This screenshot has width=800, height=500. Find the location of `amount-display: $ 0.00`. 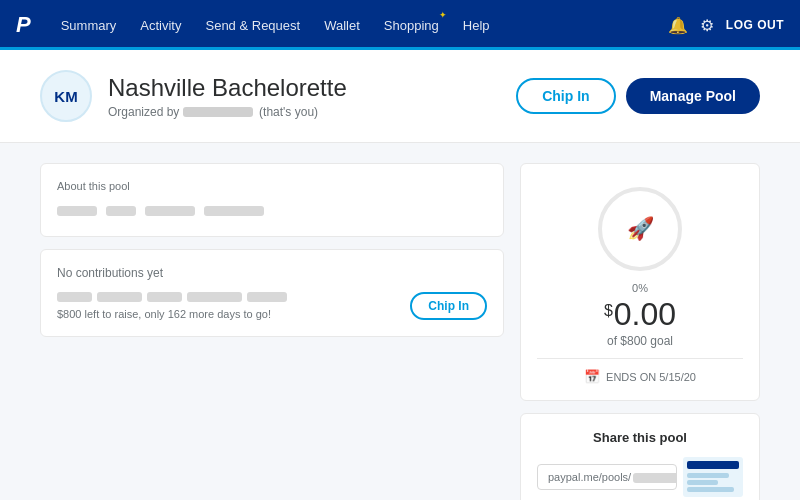

amount-display: $ 0.00 is located at coordinates (640, 314).